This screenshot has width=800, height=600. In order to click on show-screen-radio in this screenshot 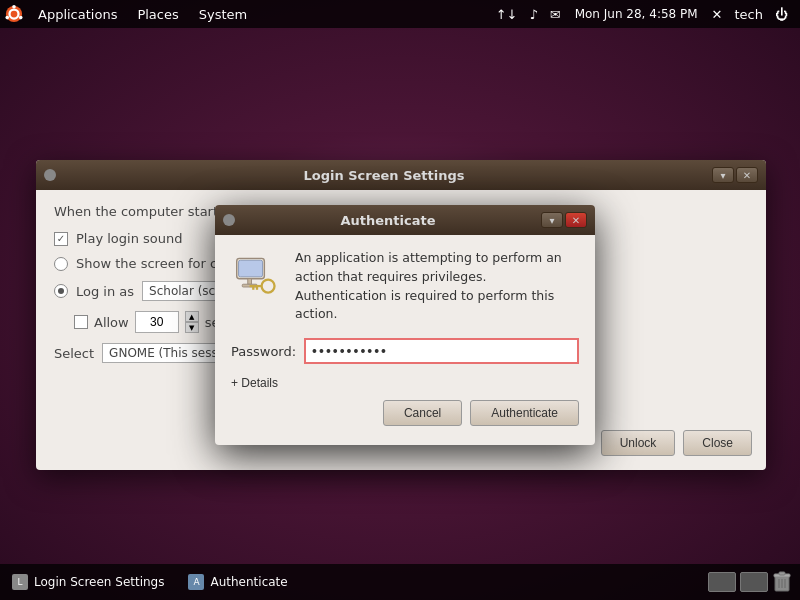, I will do `click(61, 264)`.